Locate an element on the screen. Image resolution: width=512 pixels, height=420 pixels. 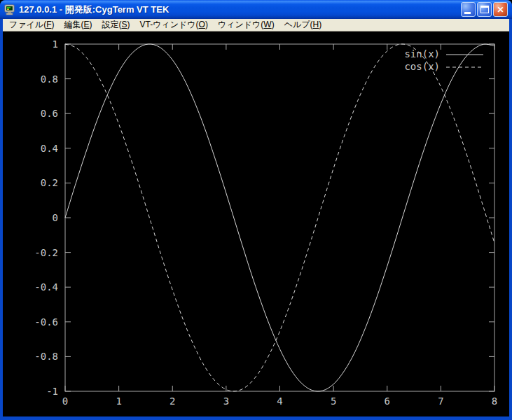
y-tick-label: -0.8 is located at coordinates (46, 356).